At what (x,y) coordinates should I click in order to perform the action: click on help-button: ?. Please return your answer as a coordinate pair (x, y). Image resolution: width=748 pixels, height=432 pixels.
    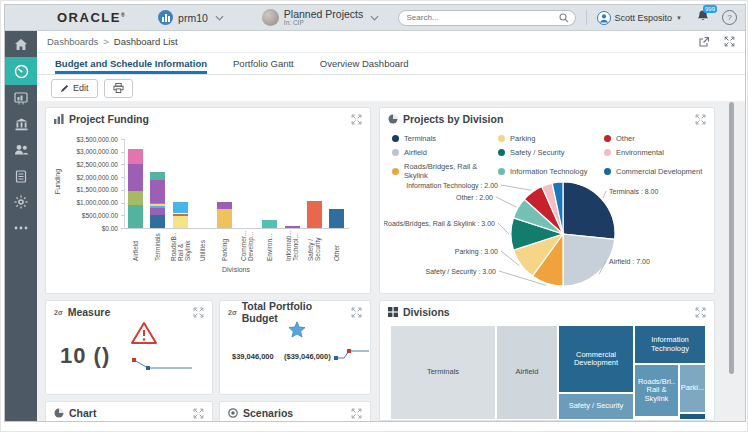
    Looking at the image, I should click on (730, 18).